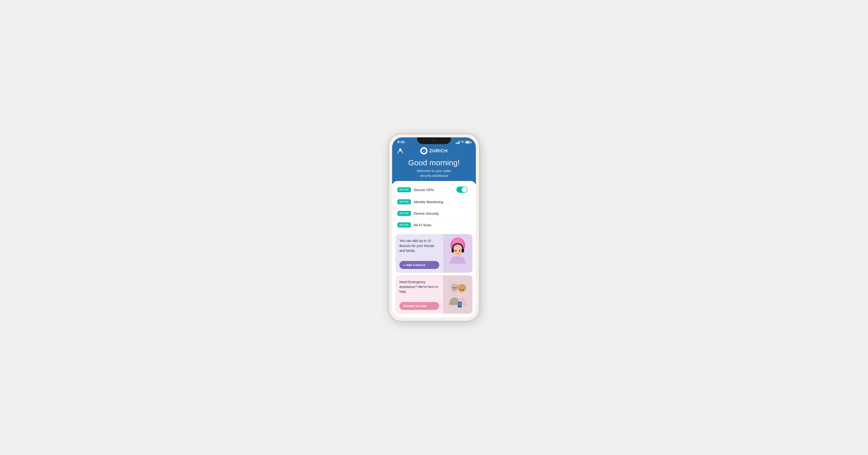 The image size is (868, 455). I want to click on status-icons, so click(463, 142).